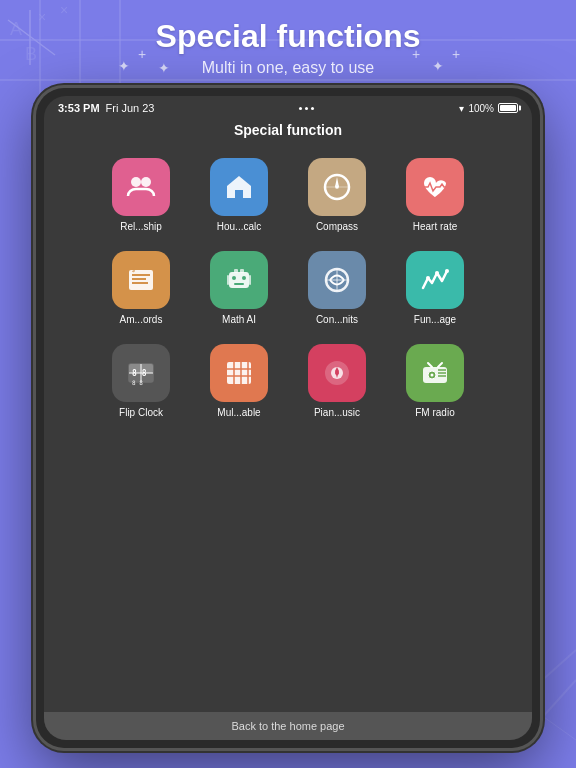 The image size is (576, 768). Describe the element at coordinates (288, 196) in the screenshot. I see `app-row-1: Rel...ship Hou...calc` at that location.